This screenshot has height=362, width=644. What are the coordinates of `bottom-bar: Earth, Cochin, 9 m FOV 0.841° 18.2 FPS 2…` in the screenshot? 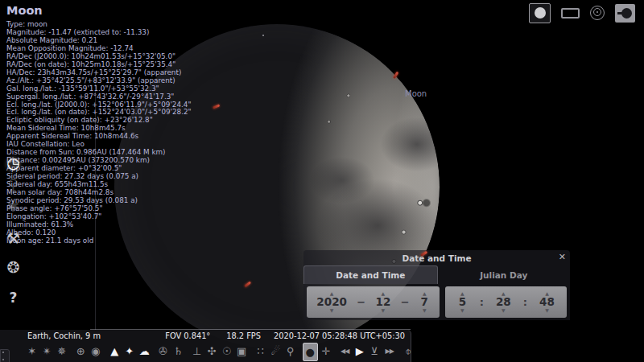 It's located at (206, 346).